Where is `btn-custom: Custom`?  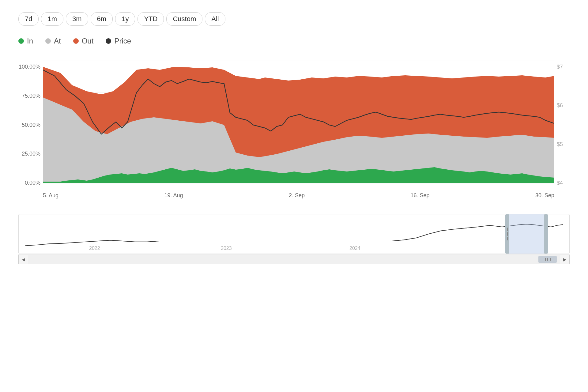
btn-custom: Custom is located at coordinates (184, 19).